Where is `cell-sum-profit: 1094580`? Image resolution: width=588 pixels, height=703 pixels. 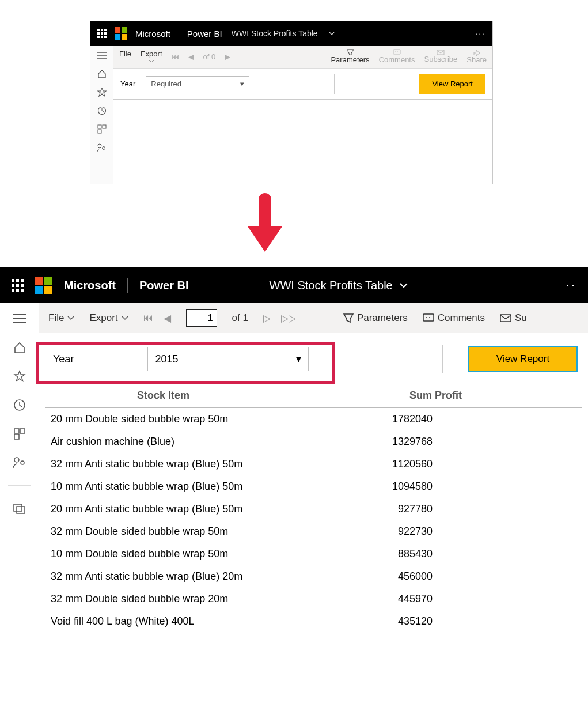
cell-sum-profit: 1094580 is located at coordinates (484, 486).